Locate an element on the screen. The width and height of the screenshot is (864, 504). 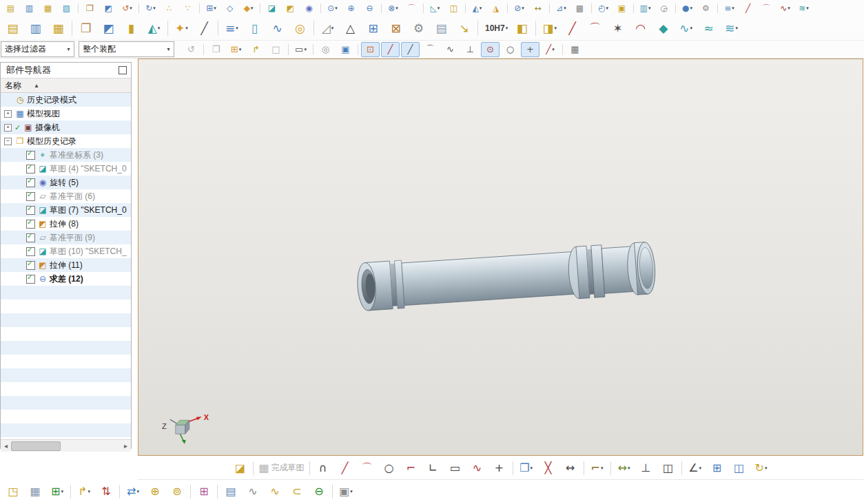
save-as-button: ▧ is located at coordinates (66, 8).